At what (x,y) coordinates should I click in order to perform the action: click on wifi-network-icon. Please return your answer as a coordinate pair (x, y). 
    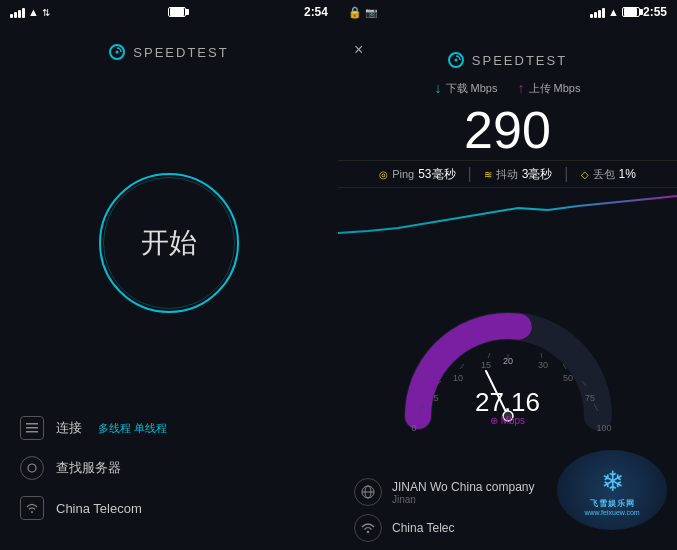
    Looking at the image, I should click on (368, 528).